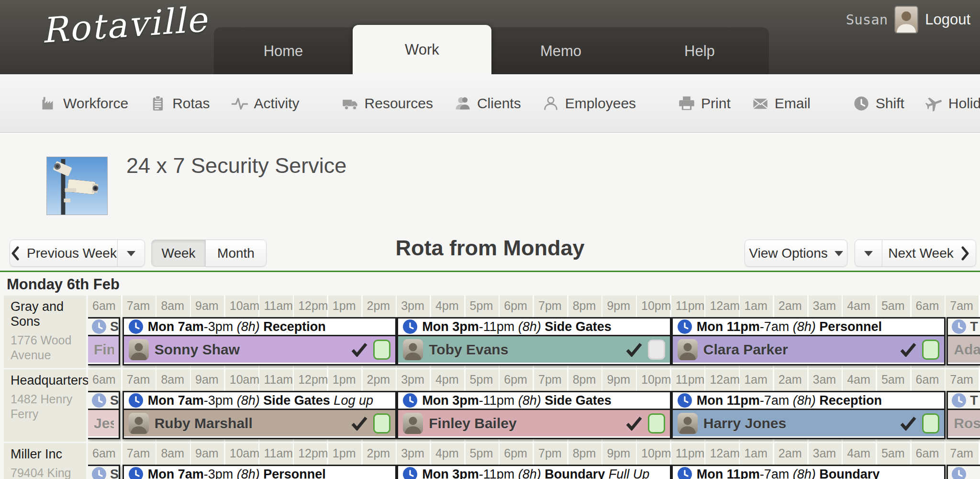 Image resolution: width=980 pixels, height=479 pixels. What do you see at coordinates (536, 473) in the screenshot?
I see `shift-title: Mon 3pm-11pm (8h) Boundary Full Up` at bounding box center [536, 473].